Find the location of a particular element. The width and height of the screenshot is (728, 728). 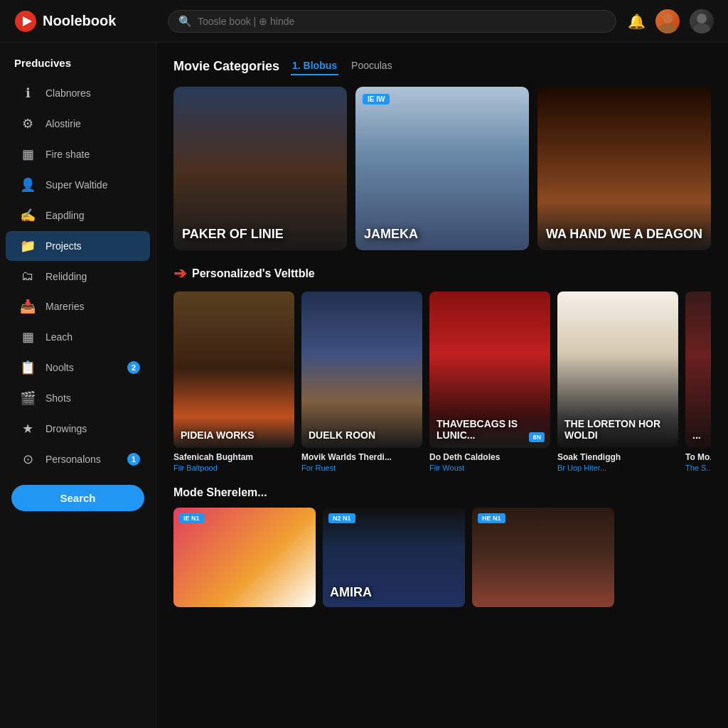

sidebar-label-personalons: Personalons is located at coordinates (73, 459).